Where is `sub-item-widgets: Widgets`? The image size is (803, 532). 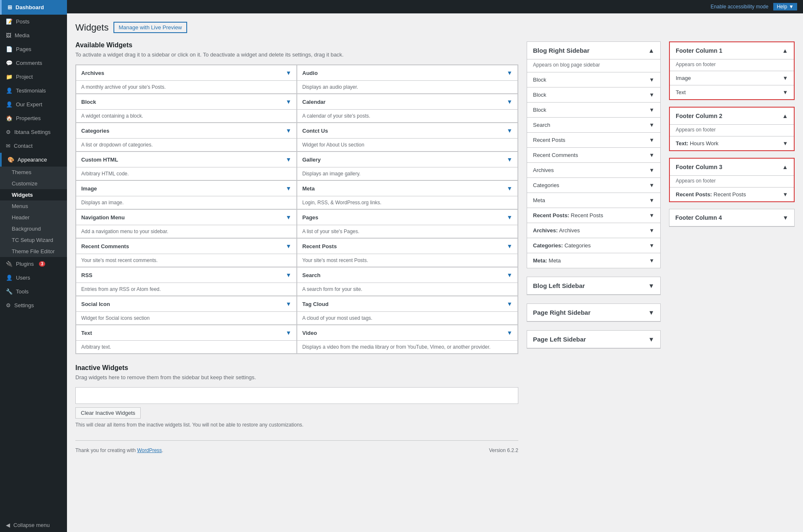
sub-item-widgets: Widgets is located at coordinates (33, 195).